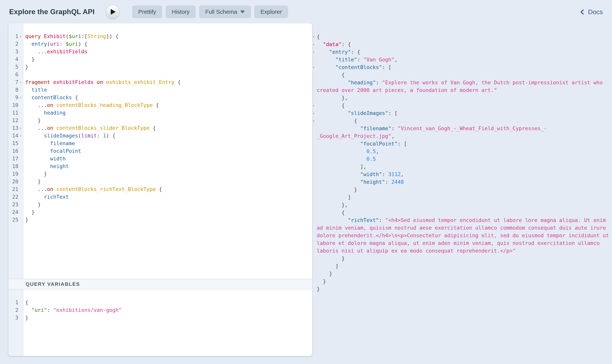 This screenshot has width=612, height=364. Describe the element at coordinates (168, 197) in the screenshot. I see `code-line: richText` at that location.